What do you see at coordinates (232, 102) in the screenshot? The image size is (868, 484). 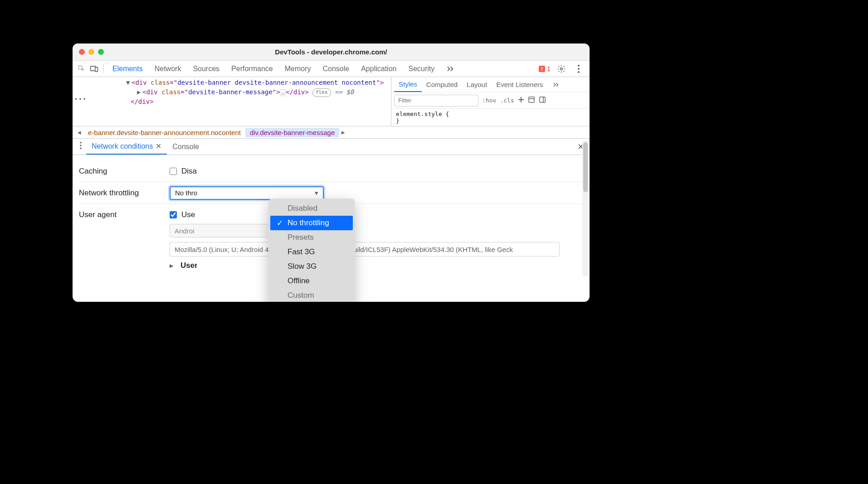 I see `elements-tree: ••• ▼<div class="devsite-banner devsite-…` at bounding box center [232, 102].